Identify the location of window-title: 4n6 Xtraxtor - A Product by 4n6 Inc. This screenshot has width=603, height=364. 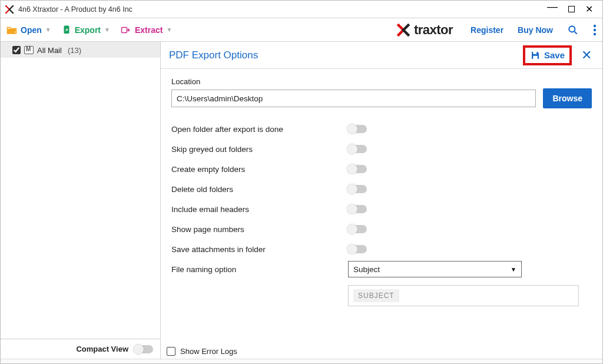
(283, 9).